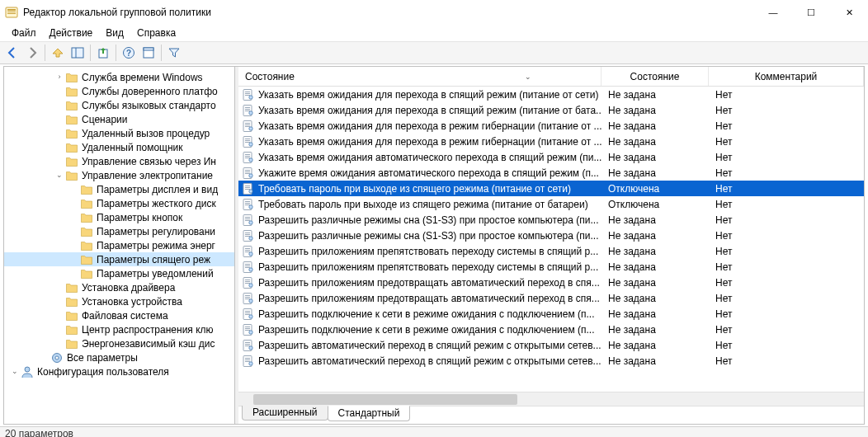 This screenshot has height=437, width=868. I want to click on policy-name: Укажите время ожидания автоматического п…, so click(429, 173).